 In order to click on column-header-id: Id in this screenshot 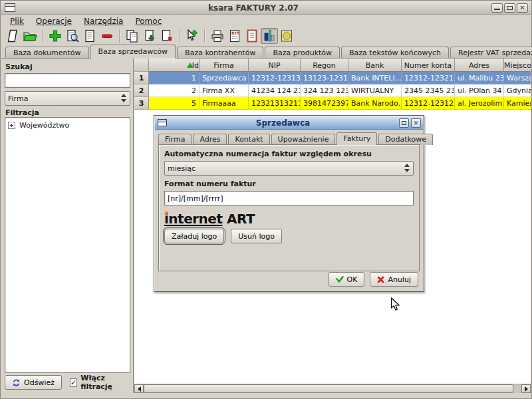, I will do `click(174, 65)`.